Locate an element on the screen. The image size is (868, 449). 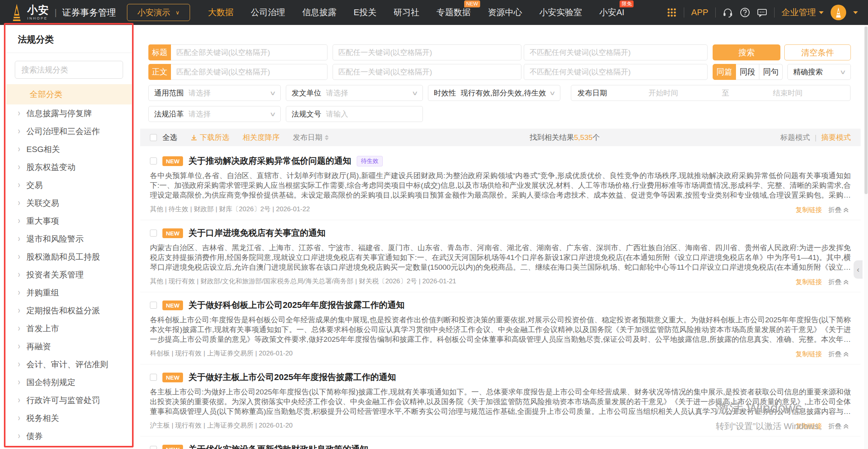
result-meta: 沪主板 | 现行有效 | 上海证券交易所 | 2026-01-20 is located at coordinates (500, 426).